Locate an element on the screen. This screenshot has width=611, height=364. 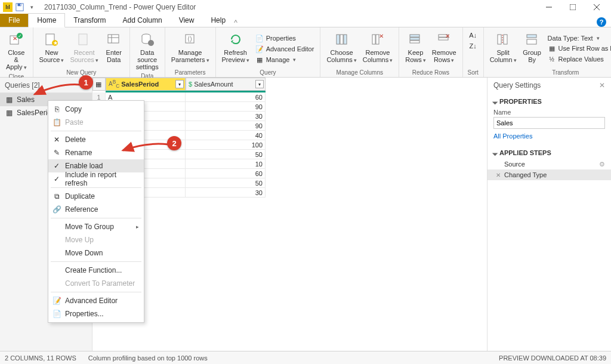
tab-transform: Transform is located at coordinates (90, 20).